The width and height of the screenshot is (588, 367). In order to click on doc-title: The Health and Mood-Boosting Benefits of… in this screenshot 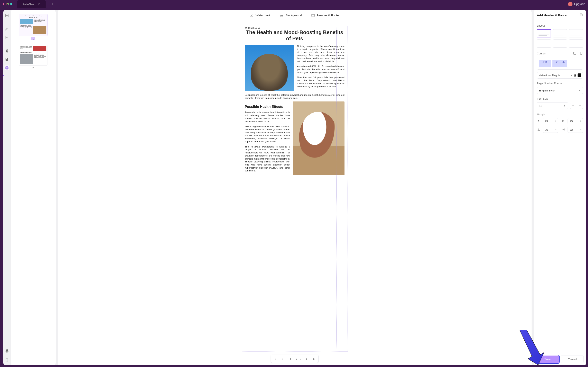, I will do `click(294, 35)`.